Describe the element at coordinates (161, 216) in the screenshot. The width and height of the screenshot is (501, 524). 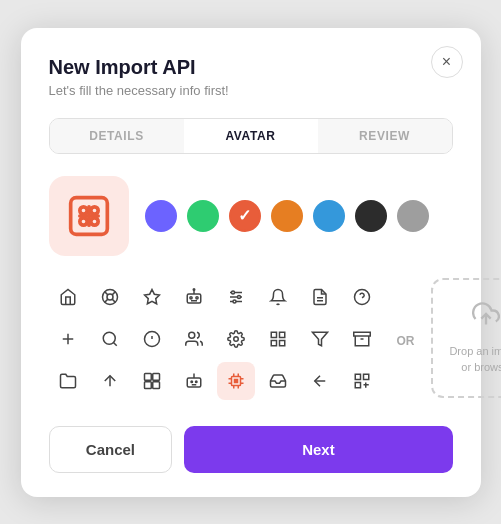
I see `swatch-purple` at that location.